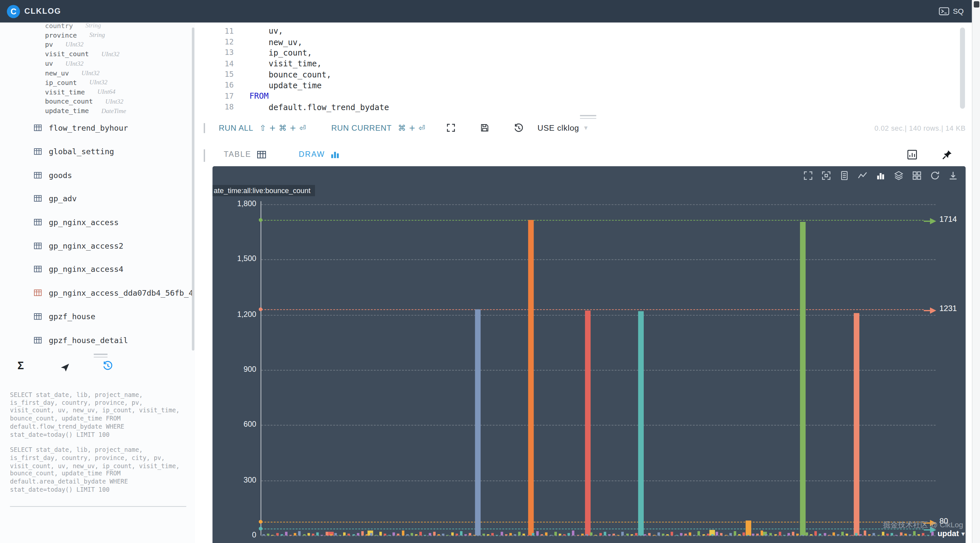 This screenshot has width=980, height=543. I want to click on editor-scrollbar, so click(963, 68).